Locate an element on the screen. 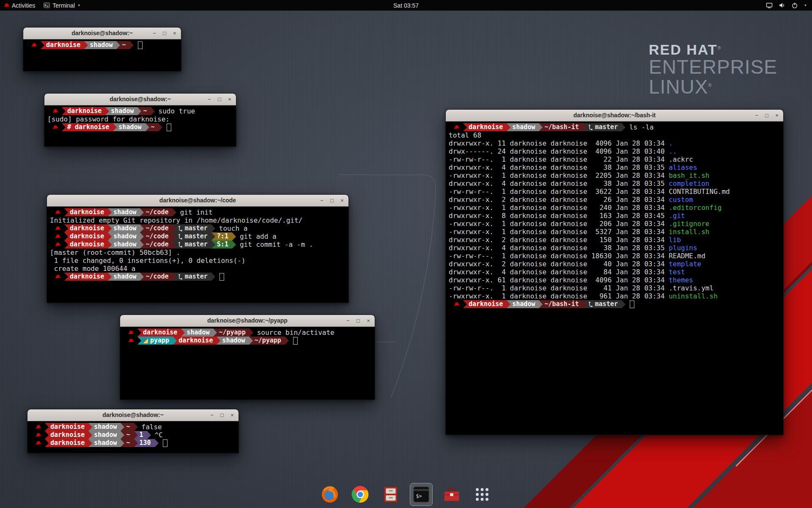 The width and height of the screenshot is (812, 508). dock: $> is located at coordinates (406, 494).